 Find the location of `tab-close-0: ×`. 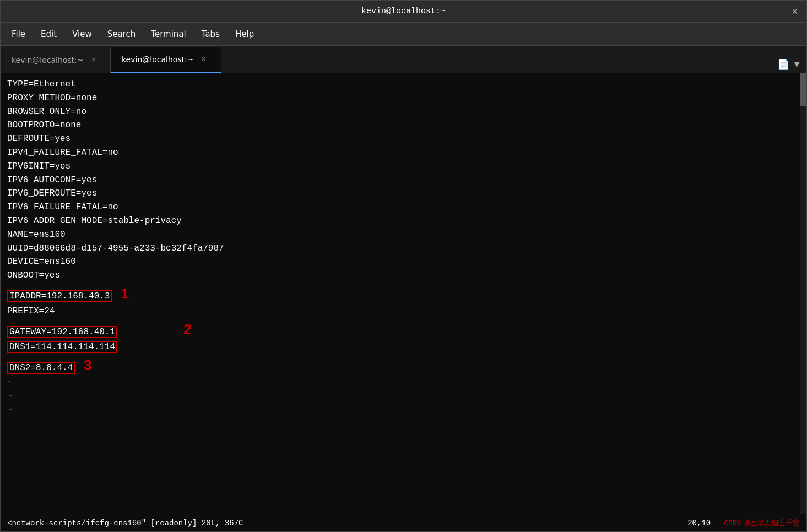

tab-close-0: × is located at coordinates (94, 60).